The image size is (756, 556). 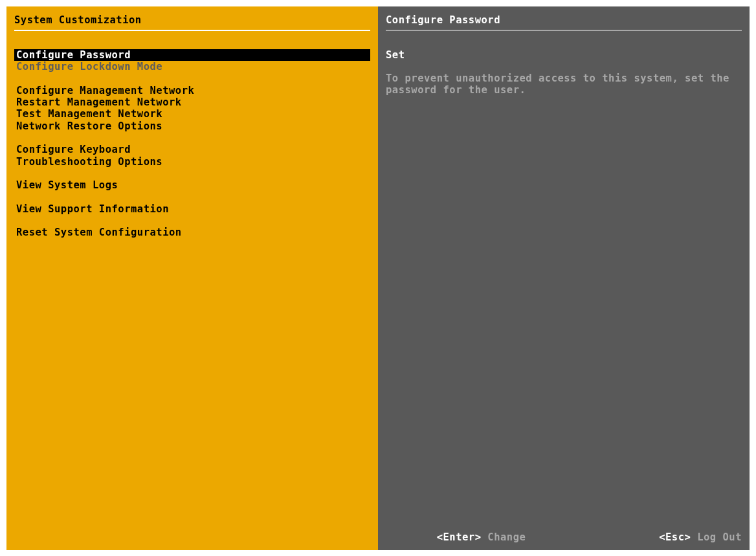 What do you see at coordinates (564, 537) in the screenshot?
I see `footer-hints: <Enter> Change <Esc> Log Out` at bounding box center [564, 537].